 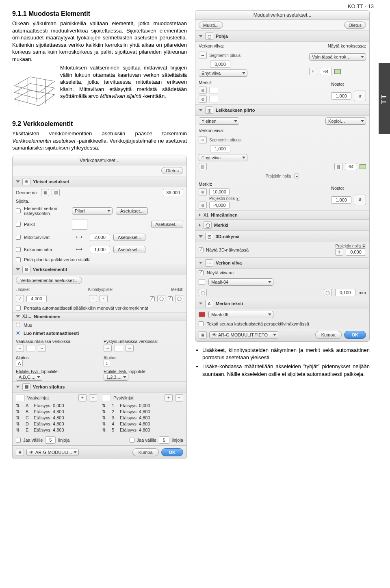 I want to click on chk-kokonais, so click(x=18, y=250).